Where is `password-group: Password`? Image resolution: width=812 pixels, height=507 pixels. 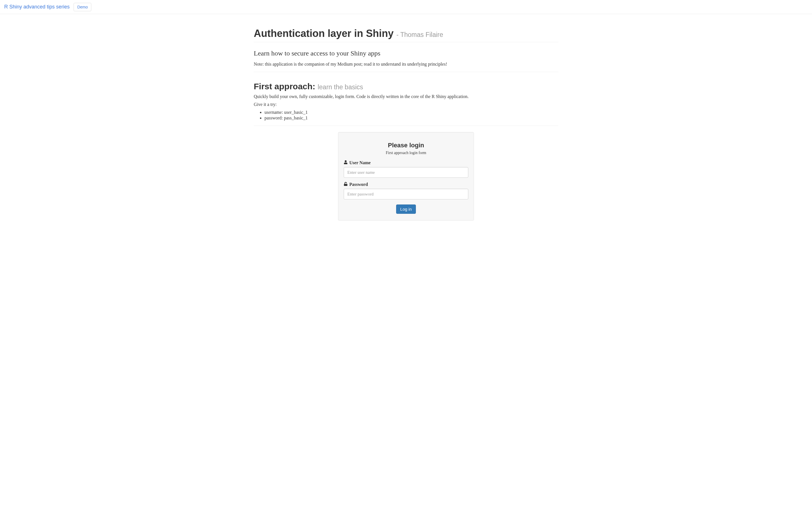 password-group: Password is located at coordinates (406, 191).